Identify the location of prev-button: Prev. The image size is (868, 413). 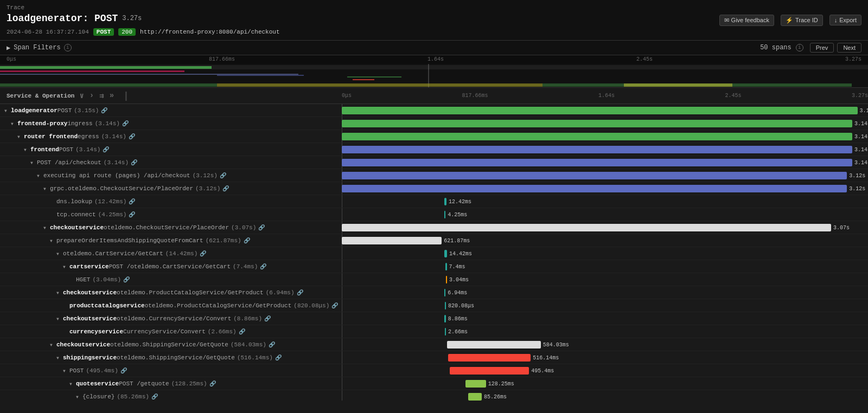
(822, 48).